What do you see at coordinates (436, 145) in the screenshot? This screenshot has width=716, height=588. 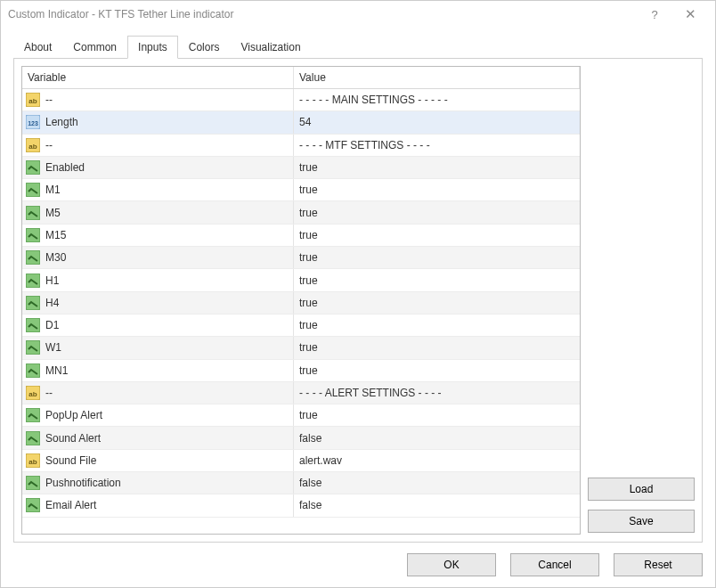 I see `cell-value: - - - - MTF SETTINGS - - - -` at bounding box center [436, 145].